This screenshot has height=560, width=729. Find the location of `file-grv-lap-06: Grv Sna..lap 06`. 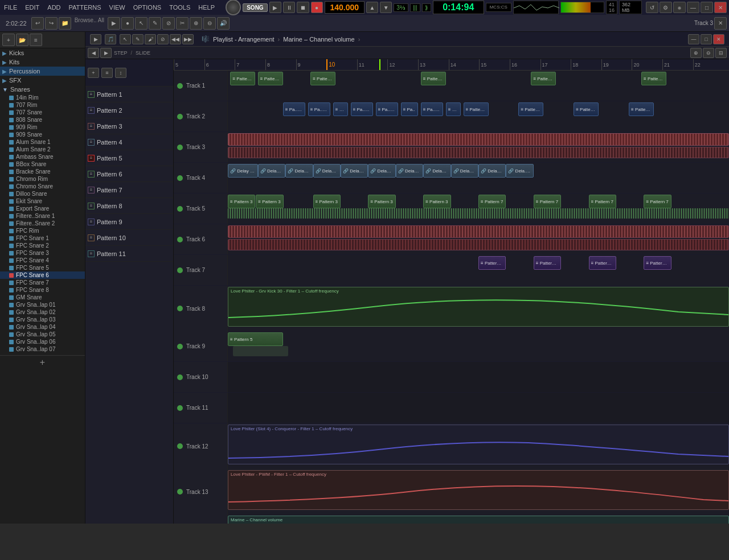

file-grv-lap-06: Grv Sna..lap 06 is located at coordinates (42, 341).